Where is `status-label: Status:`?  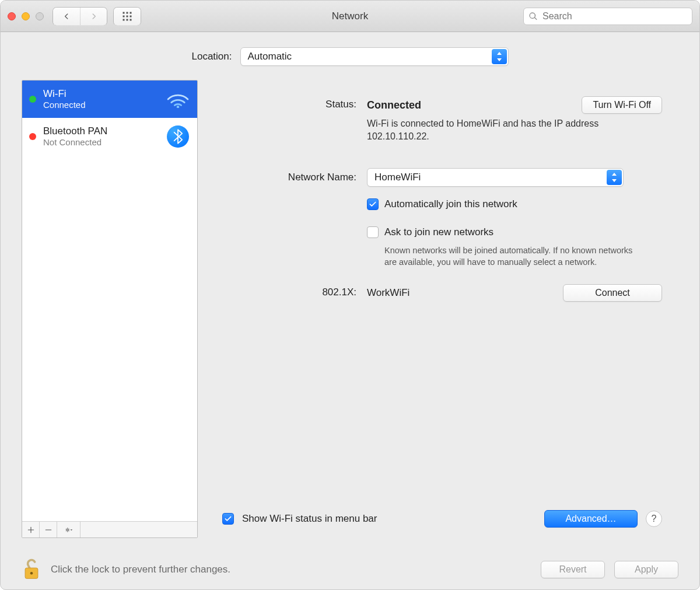
status-label: Status: is located at coordinates (289, 103).